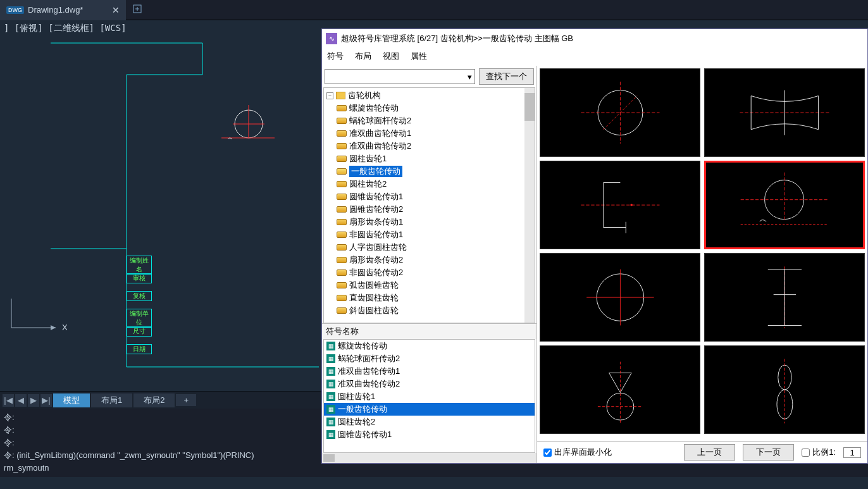 Image resolution: width=868 pixels, height=489 pixels. I want to click on layout1-tab: 布局1, so click(111, 400).